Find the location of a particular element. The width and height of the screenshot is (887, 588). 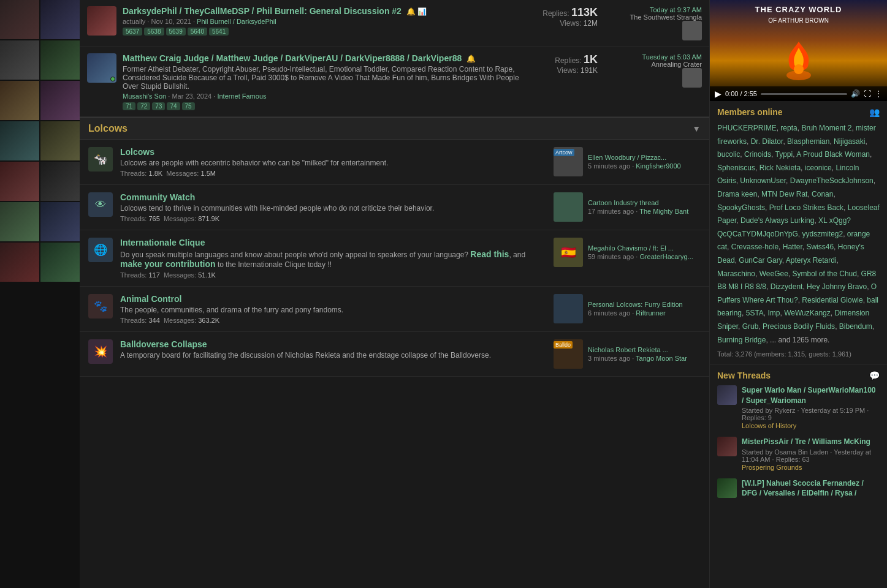

member-link: MTN Dew Rat is located at coordinates (785, 194).